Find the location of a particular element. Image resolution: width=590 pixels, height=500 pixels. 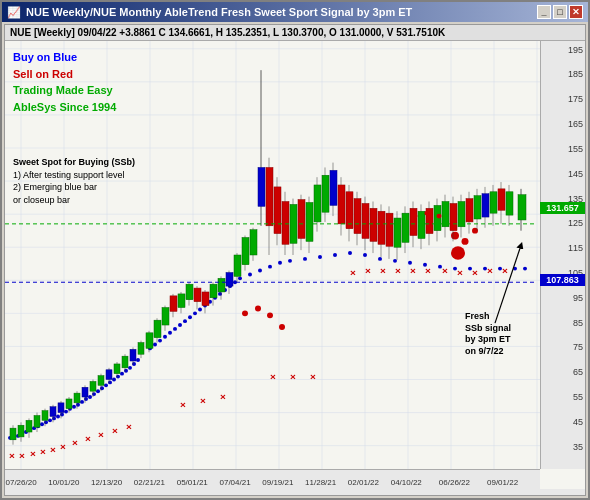

window-icon: 📈 is located at coordinates (14, 12).